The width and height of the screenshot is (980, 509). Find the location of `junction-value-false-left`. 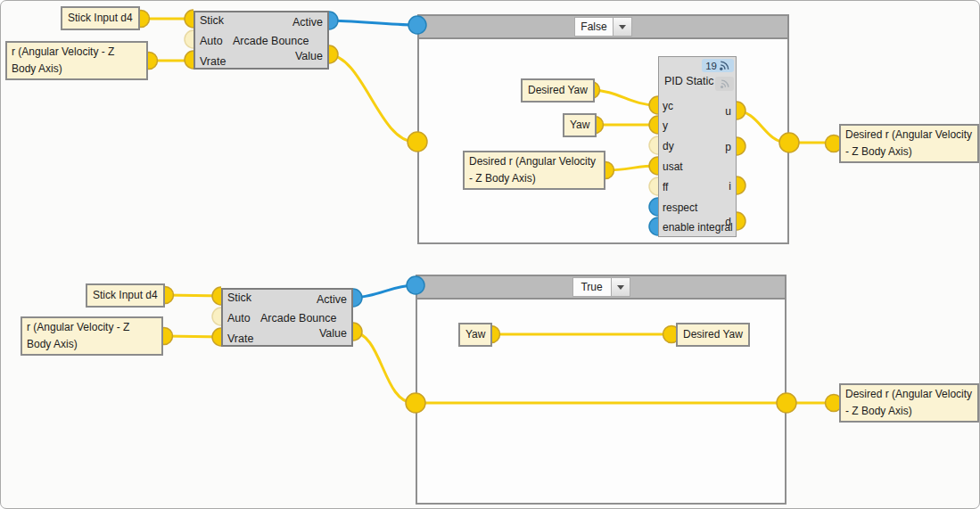

junction-value-false-left is located at coordinates (417, 142).